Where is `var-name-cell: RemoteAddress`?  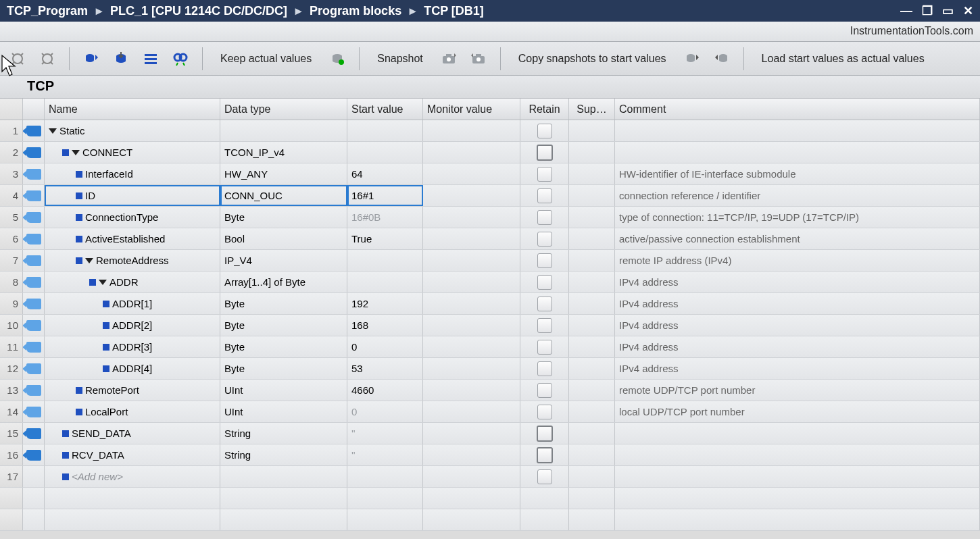
var-name-cell: RemoteAddress is located at coordinates (132, 261).